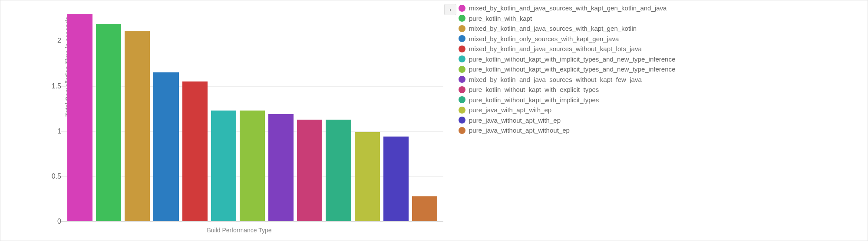 This screenshot has width=868, height=241. I want to click on legend-collapse-button: ›, so click(450, 10).